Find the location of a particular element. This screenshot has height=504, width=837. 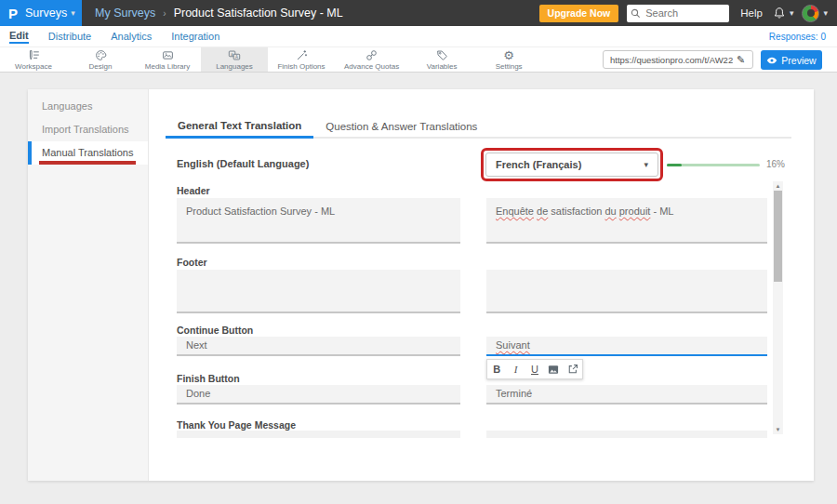

image-icon is located at coordinates (553, 370).